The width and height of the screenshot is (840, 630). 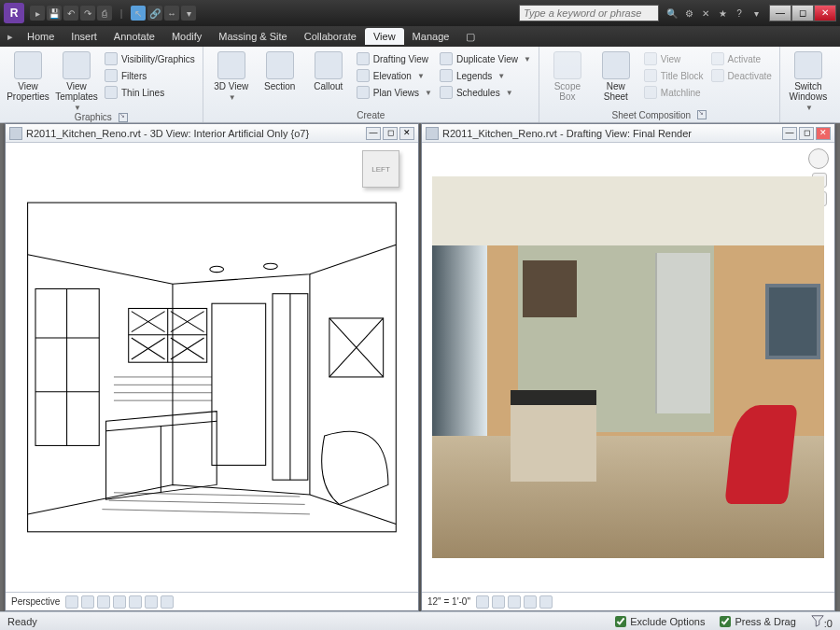 What do you see at coordinates (363, 76) in the screenshot?
I see `elevation-icon` at bounding box center [363, 76].